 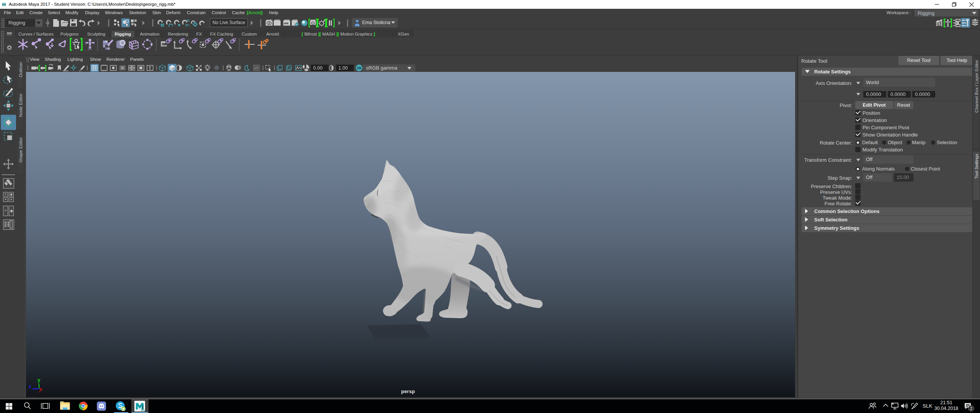 What do you see at coordinates (286, 24) in the screenshot?
I see `svg-text: IPR` at bounding box center [286, 24].